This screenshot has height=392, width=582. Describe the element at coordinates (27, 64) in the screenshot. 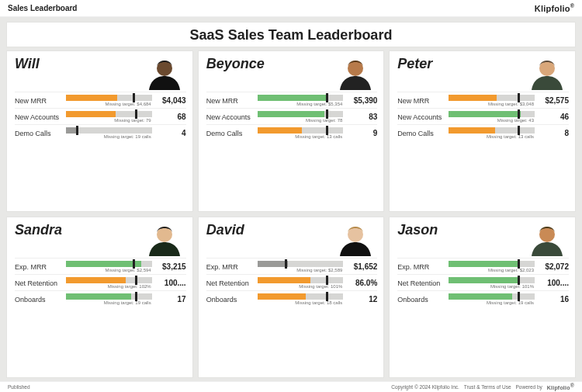

I see `person-name: Will` at that location.